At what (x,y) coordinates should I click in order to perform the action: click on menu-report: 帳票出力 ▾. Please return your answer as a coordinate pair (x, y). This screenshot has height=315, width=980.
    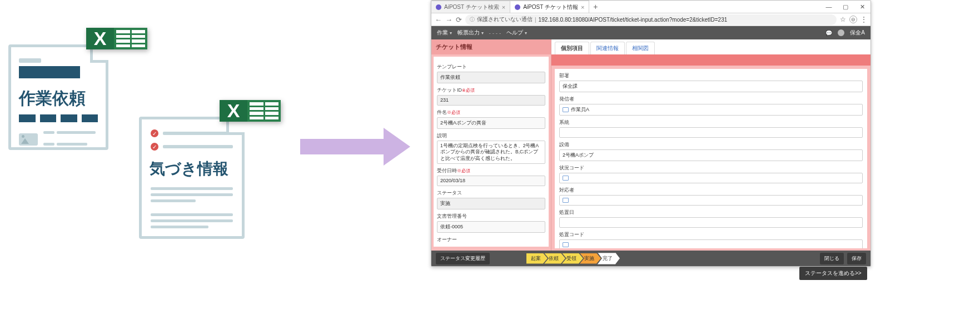
    Looking at the image, I should click on (470, 33).